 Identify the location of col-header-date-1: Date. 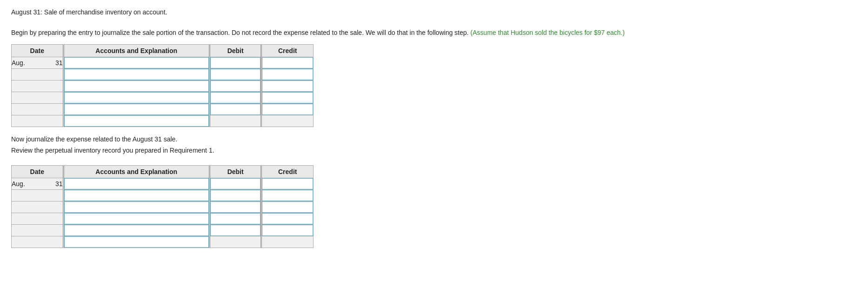
(38, 51).